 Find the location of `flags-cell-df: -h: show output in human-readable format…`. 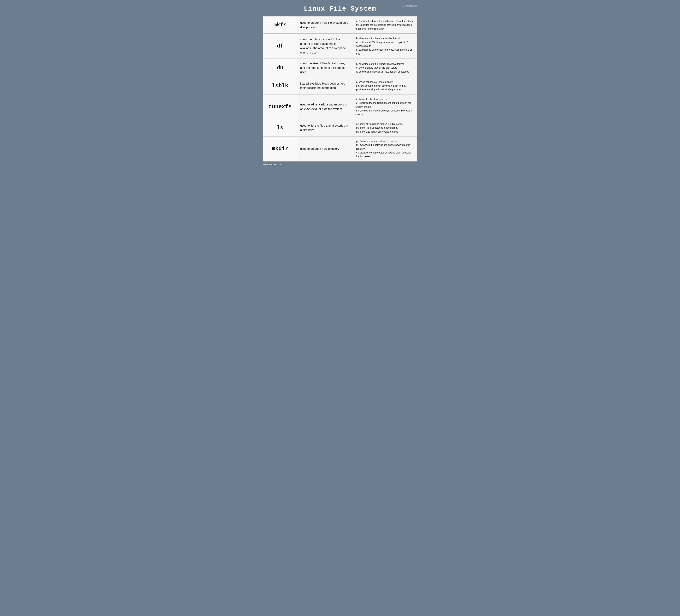

flags-cell-df: -h: show output in human-readable format… is located at coordinates (385, 46).